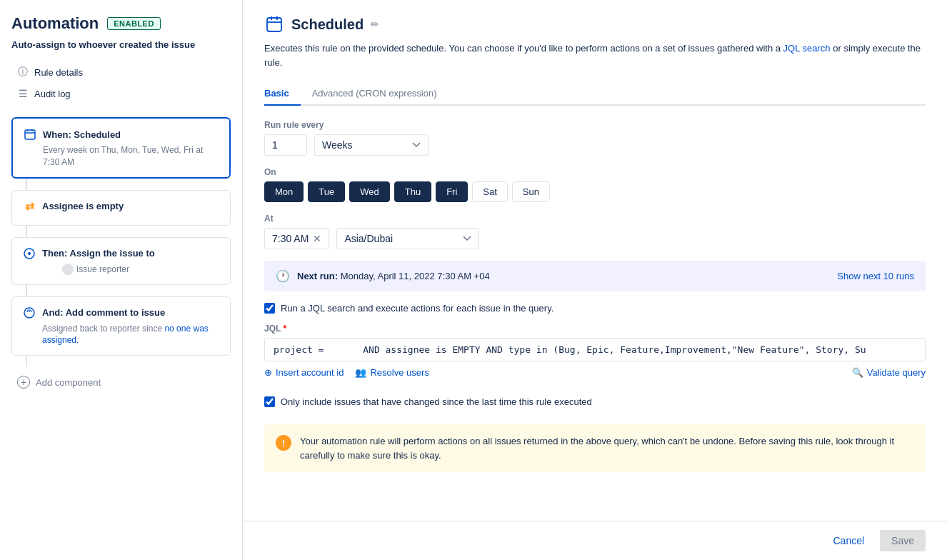 This screenshot has width=947, height=560. I want to click on day-buttons: Mon Tue Wed Thu Fri Sat Sun, so click(595, 191).